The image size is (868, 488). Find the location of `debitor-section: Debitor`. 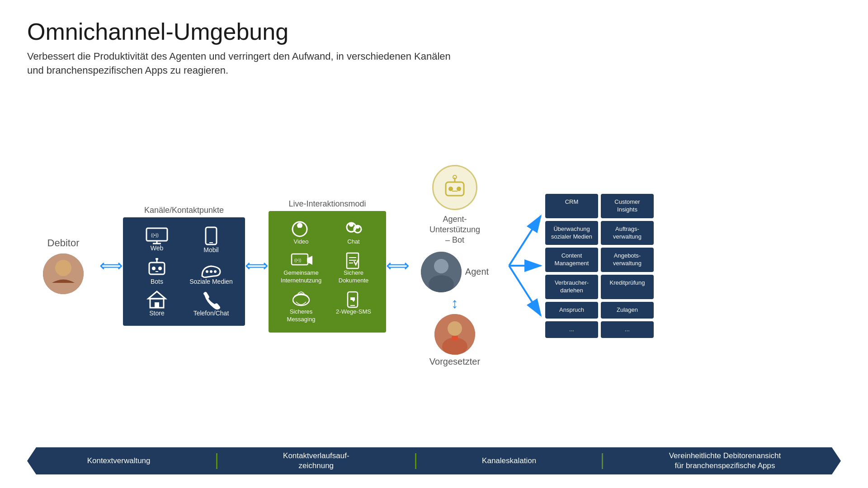

debitor-section: Debitor is located at coordinates (63, 266).